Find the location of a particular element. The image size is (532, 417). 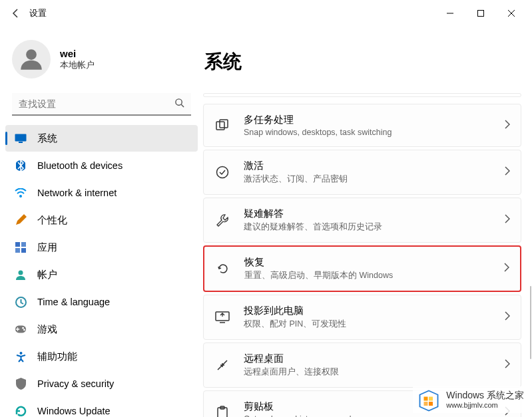

sidebar-item-label: 辅助功能 is located at coordinates (57, 356).